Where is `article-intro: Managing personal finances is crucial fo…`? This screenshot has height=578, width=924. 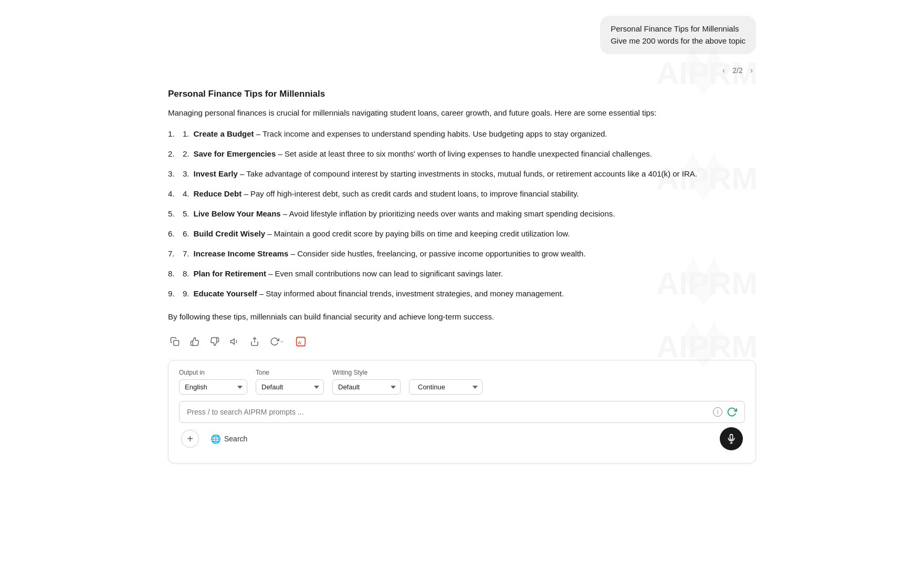
article-intro: Managing personal finances is crucial fo… is located at coordinates (462, 113).